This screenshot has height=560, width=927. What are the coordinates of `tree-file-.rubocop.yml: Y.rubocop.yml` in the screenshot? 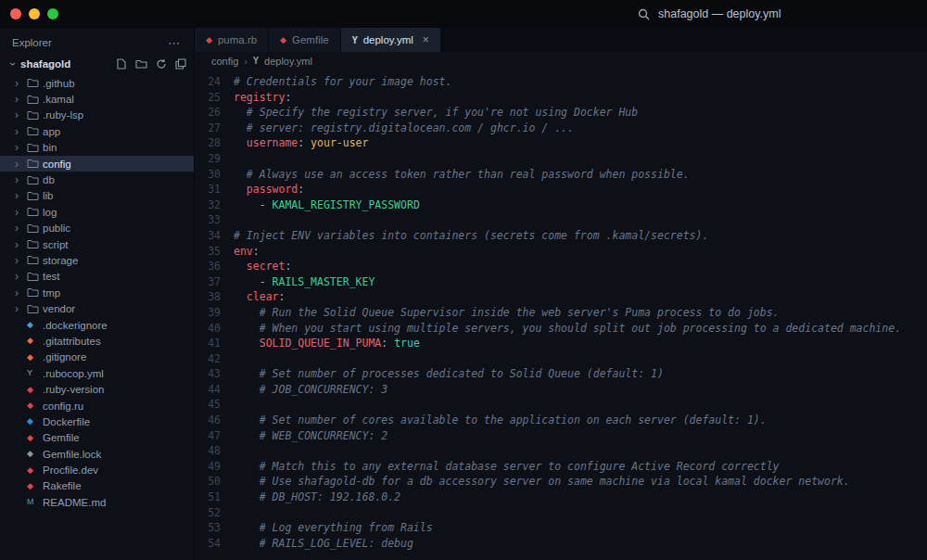 It's located at (96, 373).